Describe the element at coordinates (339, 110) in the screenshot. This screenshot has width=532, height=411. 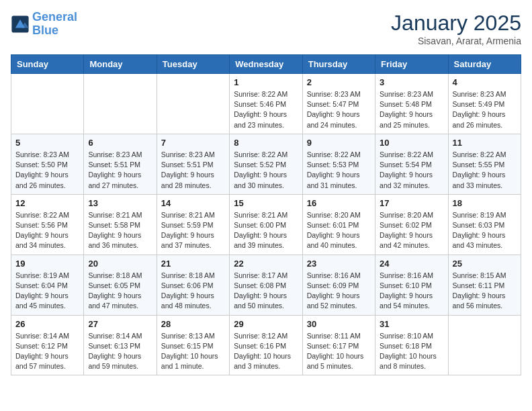
I see `day-info: Sunrise: 8:23 AMSunset: 5:47 PMDaylight:…` at that location.